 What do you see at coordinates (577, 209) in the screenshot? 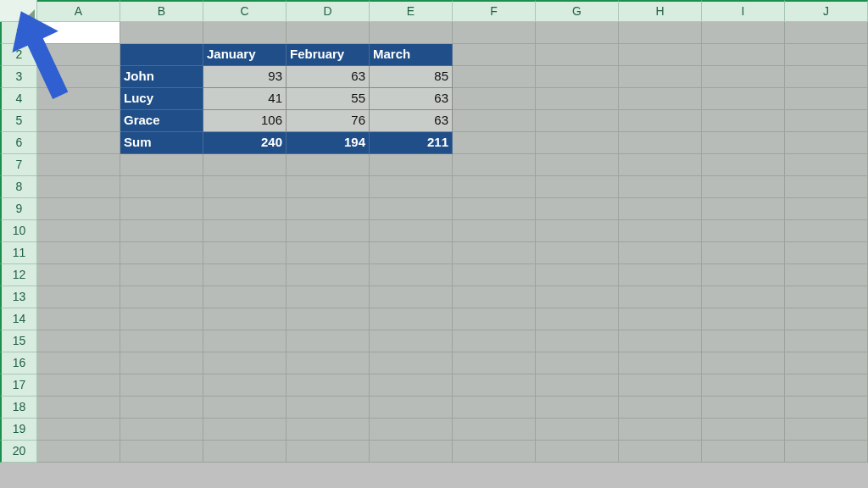
I see `cell-G9` at bounding box center [577, 209].